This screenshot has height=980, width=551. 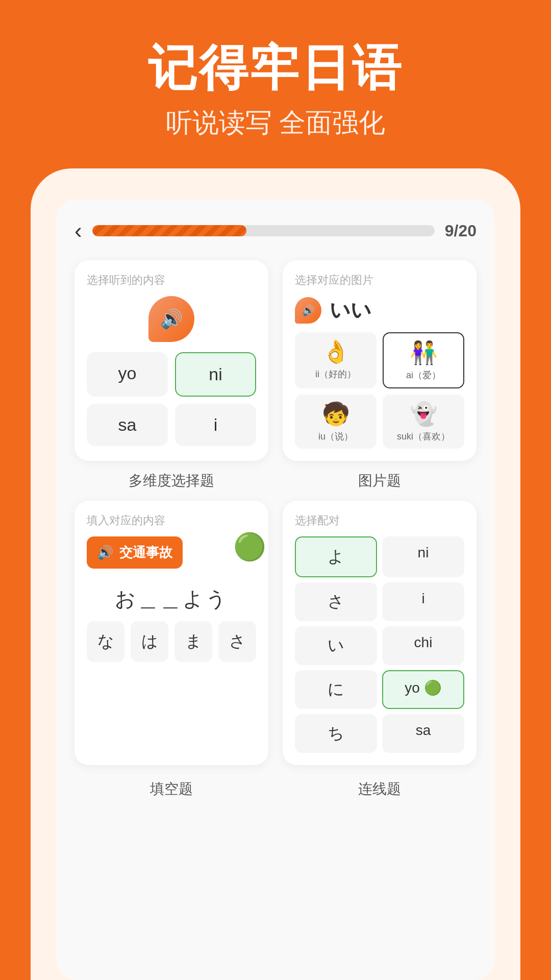 I want to click on cards-grid-top: 选择听到的内容 🔊 yo ni sa i 选择对应的图片 🔊, so click(x=276, y=360).